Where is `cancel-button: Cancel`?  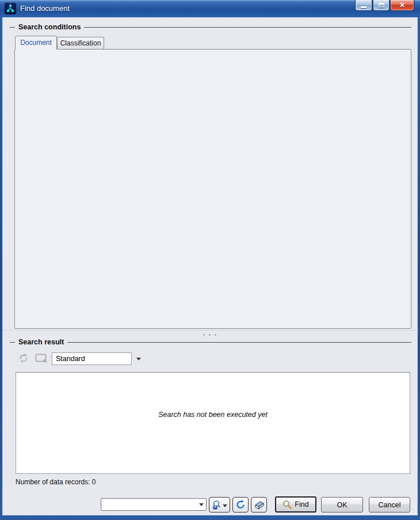 cancel-button: Cancel is located at coordinates (390, 504).